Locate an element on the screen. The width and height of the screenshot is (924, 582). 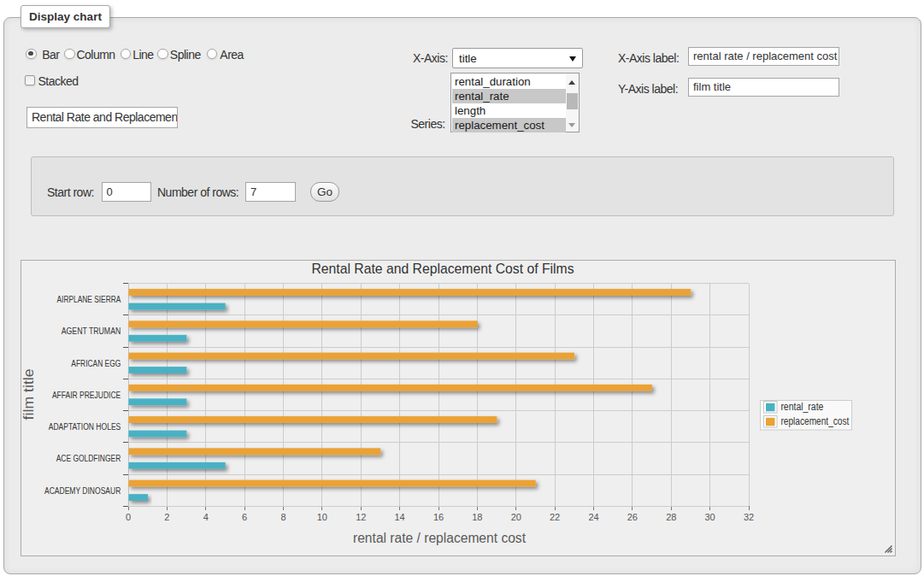
svg-text: 24 is located at coordinates (593, 517).